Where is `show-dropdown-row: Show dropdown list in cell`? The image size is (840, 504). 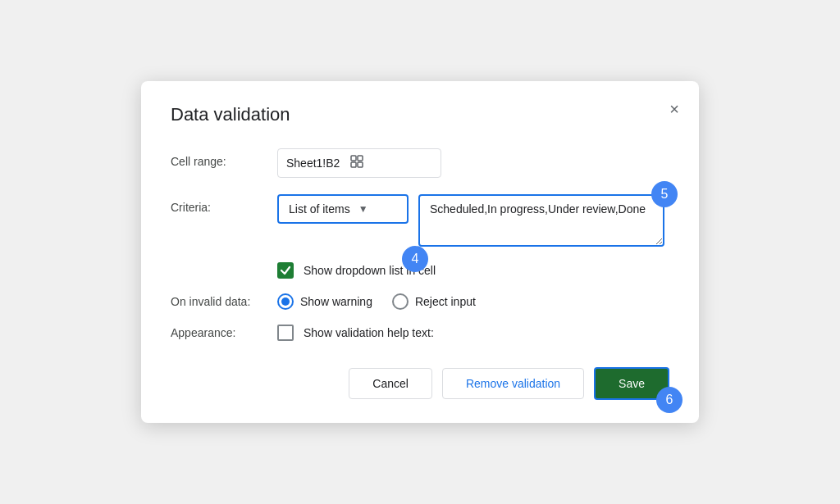
show-dropdown-row: Show dropdown list in cell is located at coordinates (473, 270).